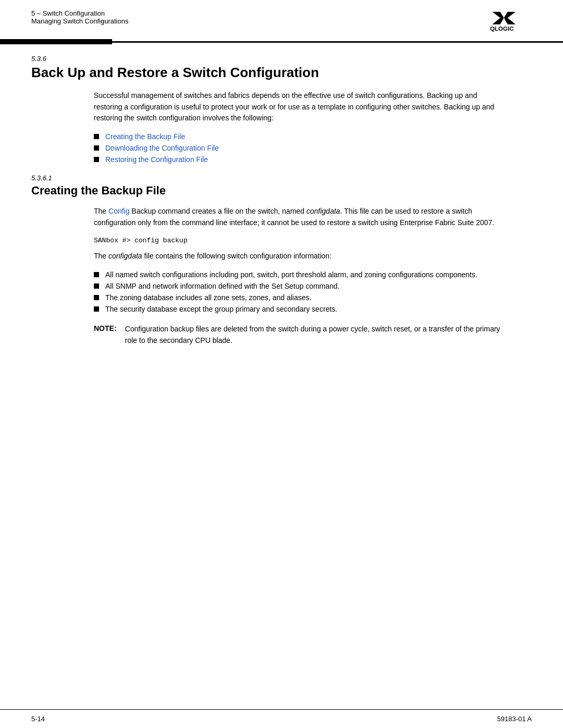 This screenshot has height=728, width=563. Describe the element at coordinates (209, 298) in the screenshot. I see `info-bullet-3: The zoning database includes all zone se…` at that location.